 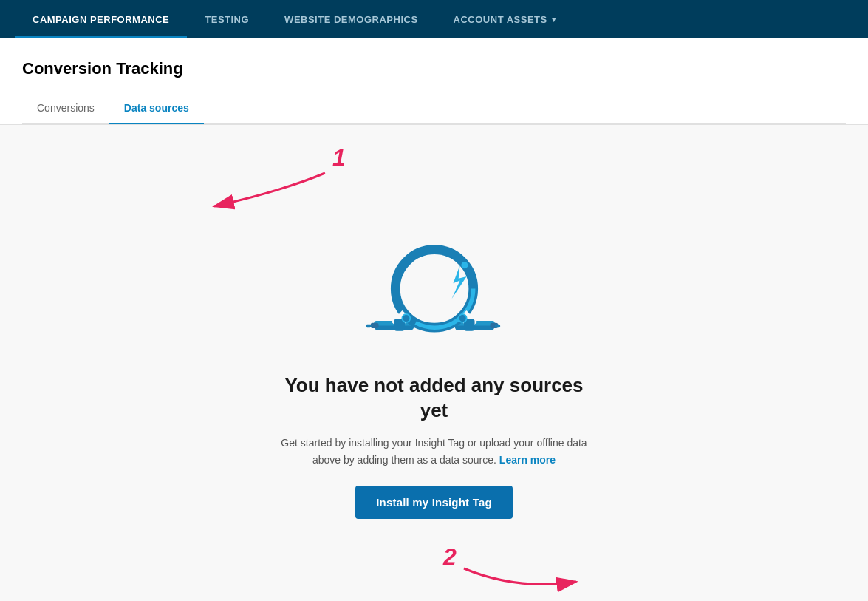 What do you see at coordinates (434, 292) in the screenshot?
I see `empty-state-illustration` at bounding box center [434, 292].